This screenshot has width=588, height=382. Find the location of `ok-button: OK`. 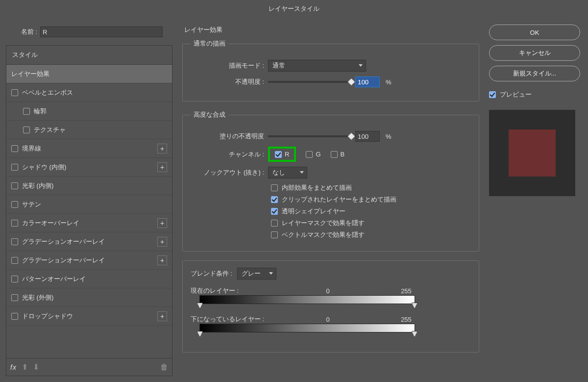

ok-button: OK is located at coordinates (535, 32).